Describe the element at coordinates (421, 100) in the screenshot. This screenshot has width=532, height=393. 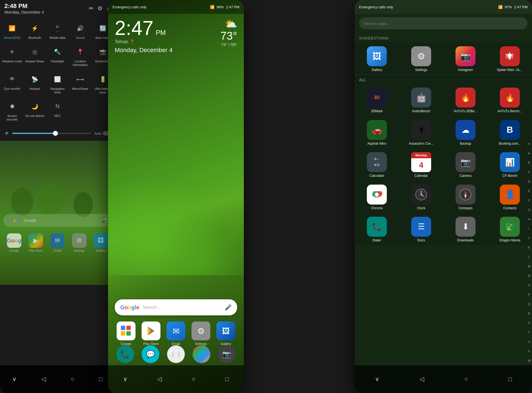
I see `app-androbench: 🤖 AndroBench` at that location.